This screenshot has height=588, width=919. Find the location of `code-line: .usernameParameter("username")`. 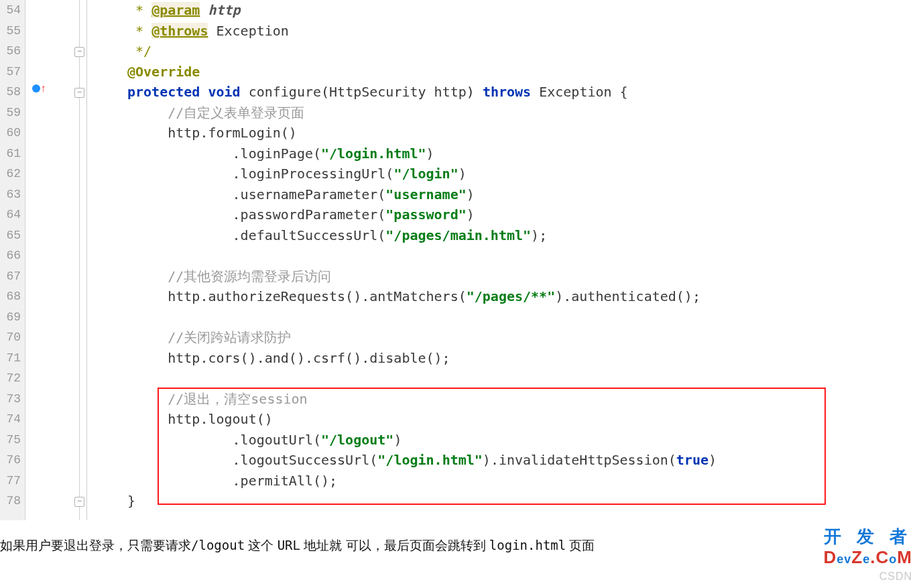

code-line: .usernameParameter("username") is located at coordinates (523, 194).